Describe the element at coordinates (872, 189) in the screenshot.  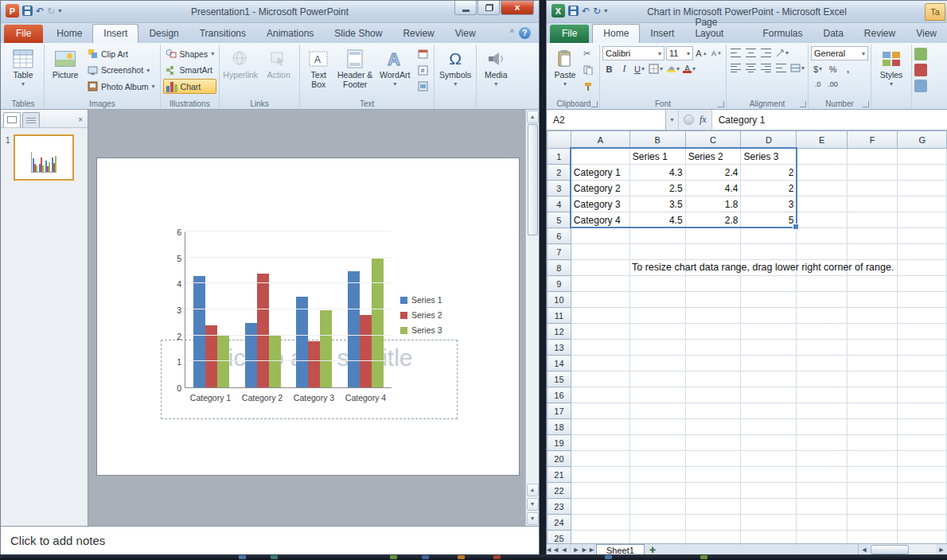
I see `cell-F3` at that location.